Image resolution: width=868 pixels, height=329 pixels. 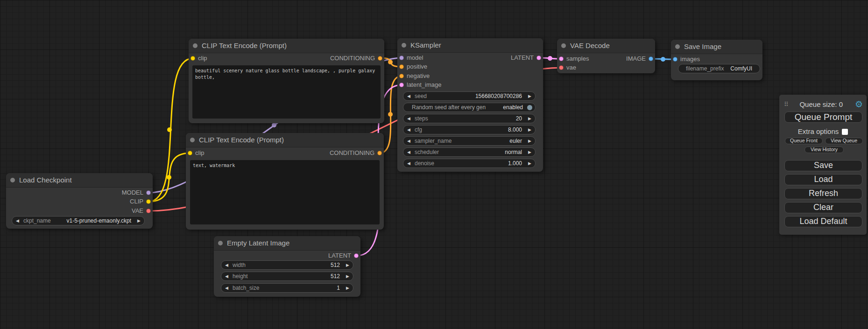 What do you see at coordinates (824, 150) in the screenshot?
I see `view-history-button: View History` at bounding box center [824, 150].